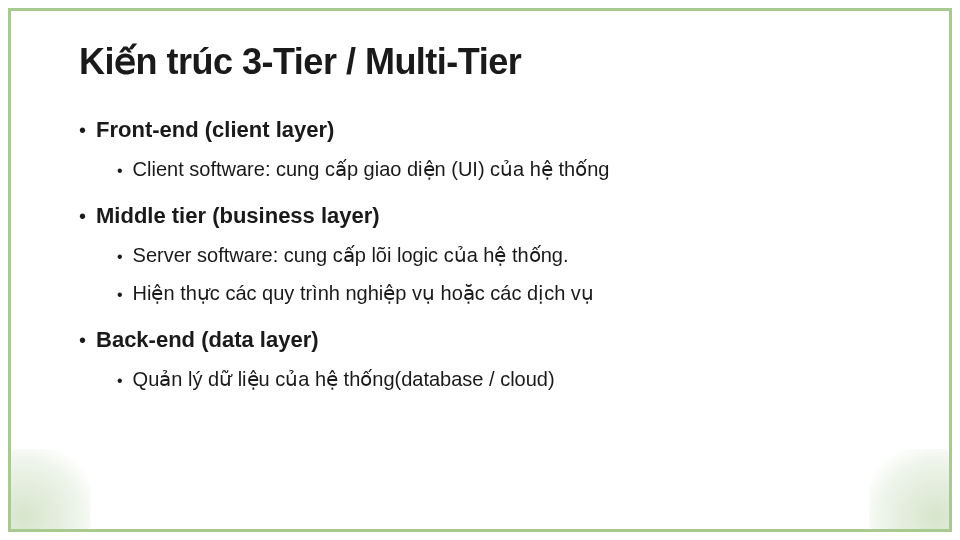  What do you see at coordinates (494, 340) in the screenshot?
I see `bullet-main: • Back-end (data layer)` at bounding box center [494, 340].